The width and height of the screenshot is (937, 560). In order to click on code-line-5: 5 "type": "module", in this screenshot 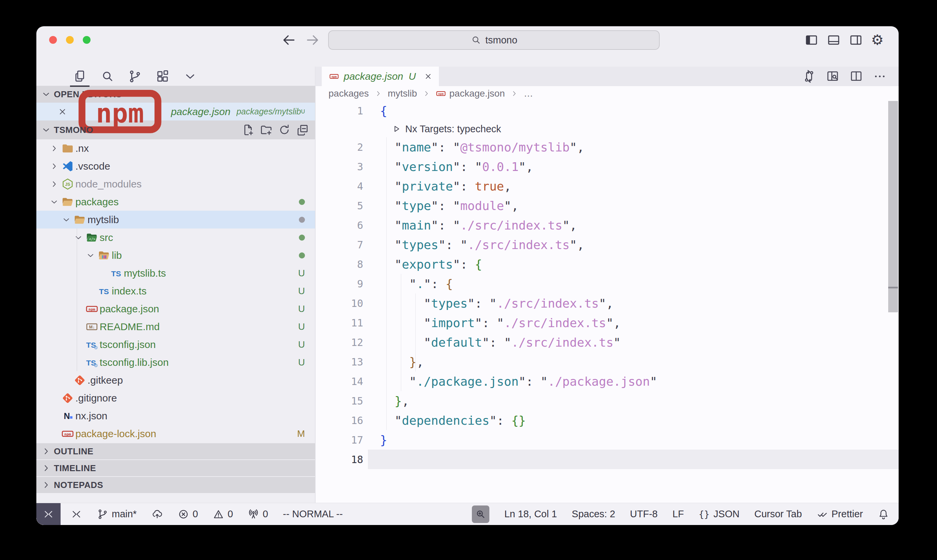, I will do `click(607, 206)`.